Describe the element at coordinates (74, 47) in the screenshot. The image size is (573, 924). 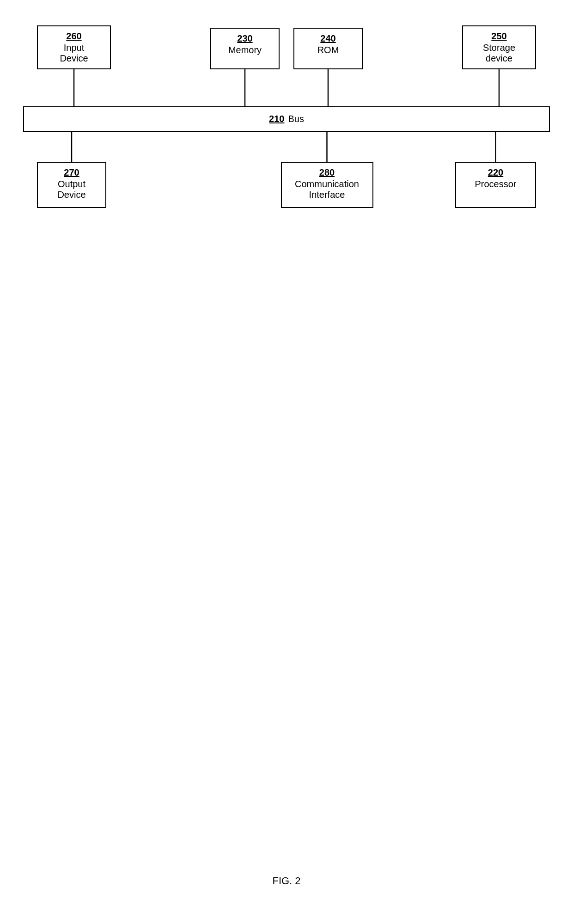
I see `input-device-box: 260 InputDevice` at that location.